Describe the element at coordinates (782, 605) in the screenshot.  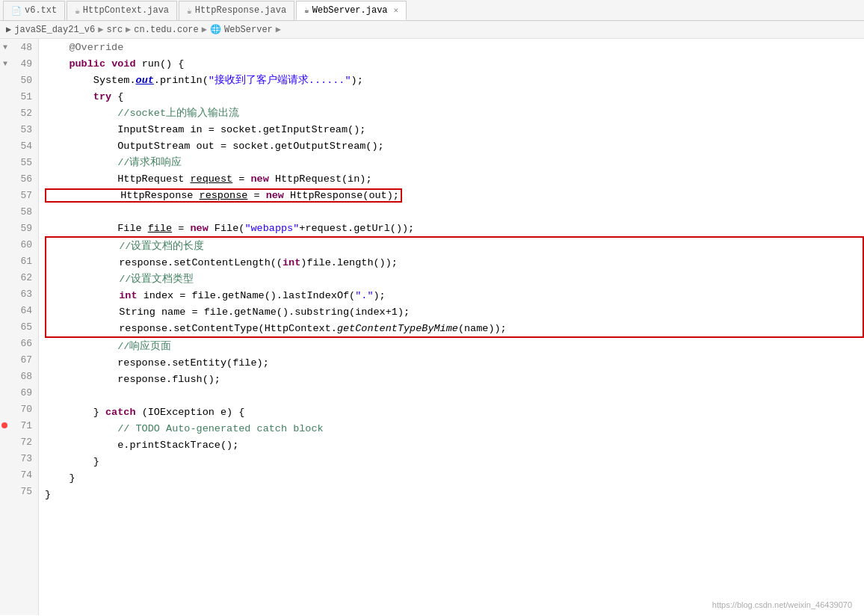
I see `watermark: https://blog.csdn.net/weixin_46439070` at that location.